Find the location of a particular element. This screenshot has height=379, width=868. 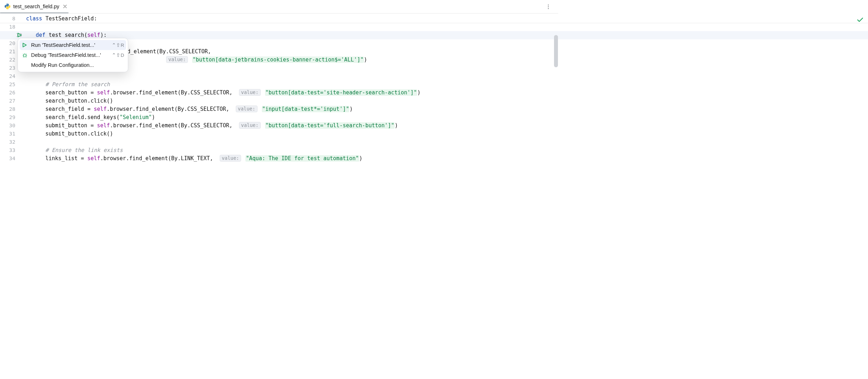

scrollbar-thumb is located at coordinates (556, 51).